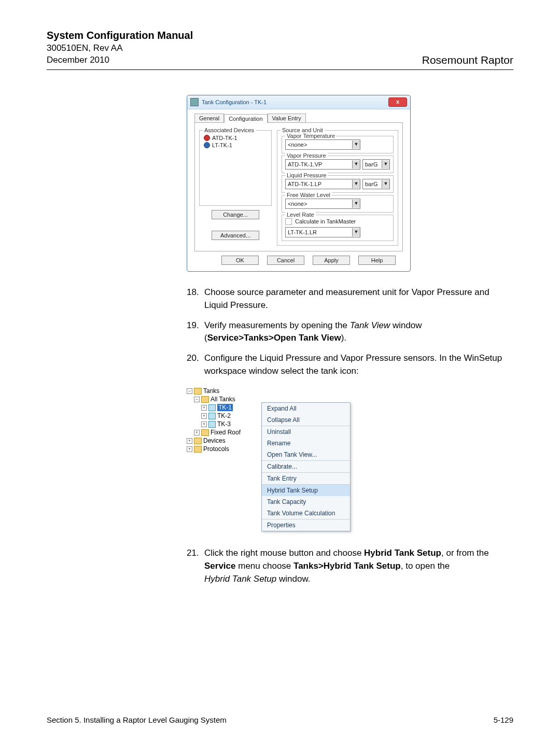  I want to click on help-button: Help, so click(377, 260).